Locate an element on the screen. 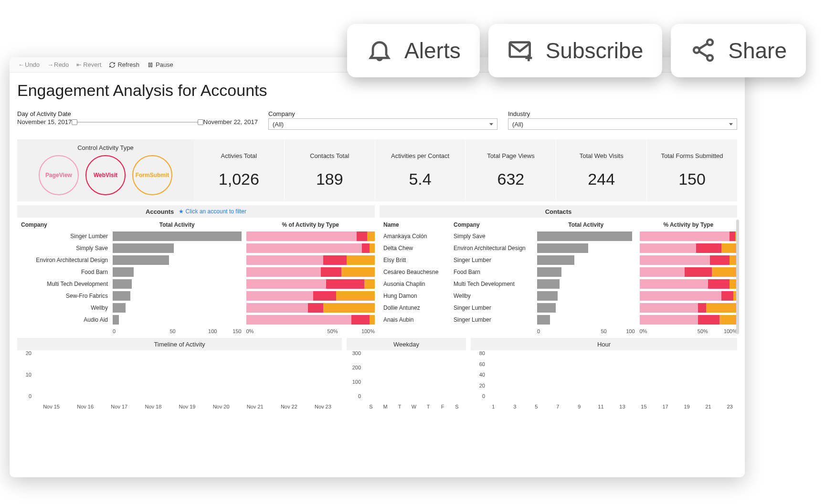 This screenshot has height=504, width=825. pause-button: Pause is located at coordinates (160, 65).